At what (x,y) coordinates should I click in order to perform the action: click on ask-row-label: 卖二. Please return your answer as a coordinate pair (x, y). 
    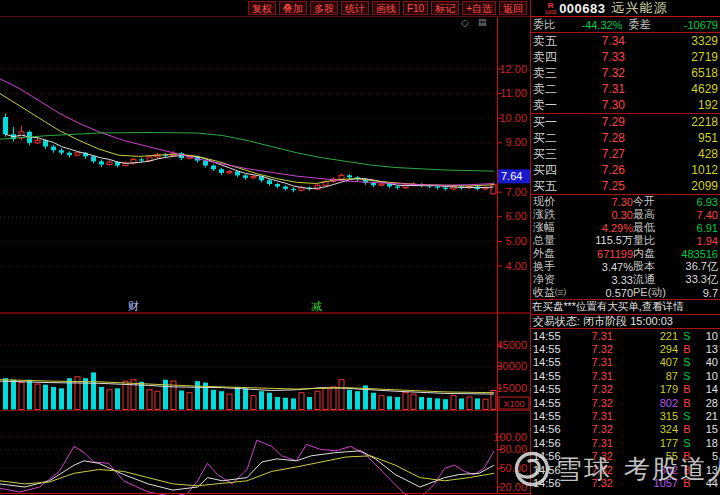
    Looking at the image, I should click on (551, 90).